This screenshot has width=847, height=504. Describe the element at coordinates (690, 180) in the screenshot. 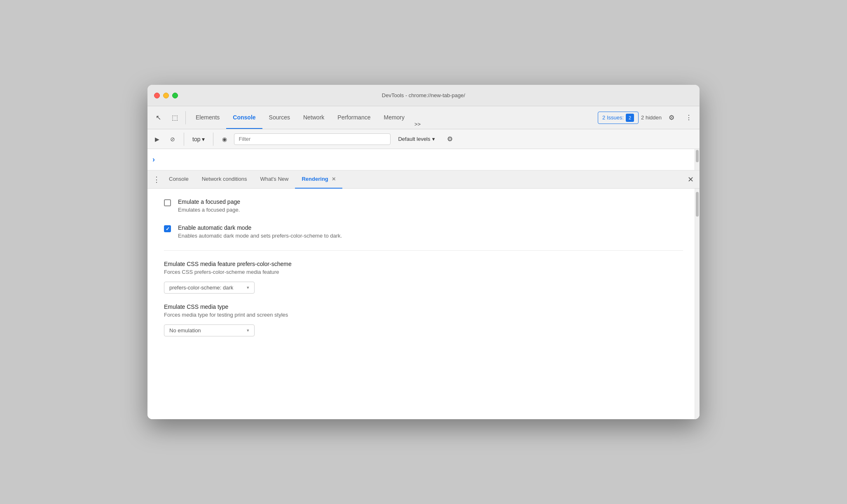

I see `drawer-close-button: ✕` at that location.